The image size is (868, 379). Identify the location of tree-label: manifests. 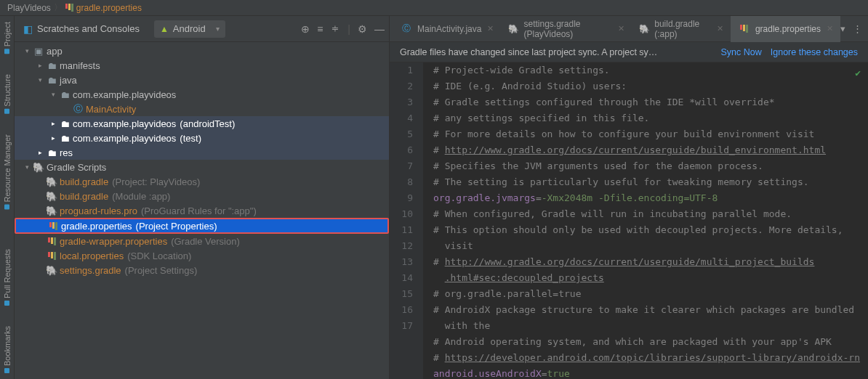
(80, 65).